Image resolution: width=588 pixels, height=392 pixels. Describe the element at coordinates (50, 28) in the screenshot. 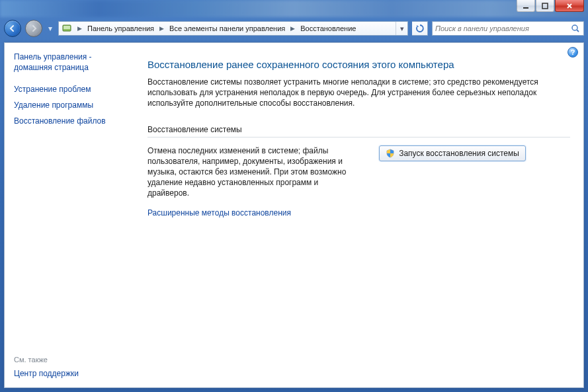

I see `history-dropdown: ▾` at that location.